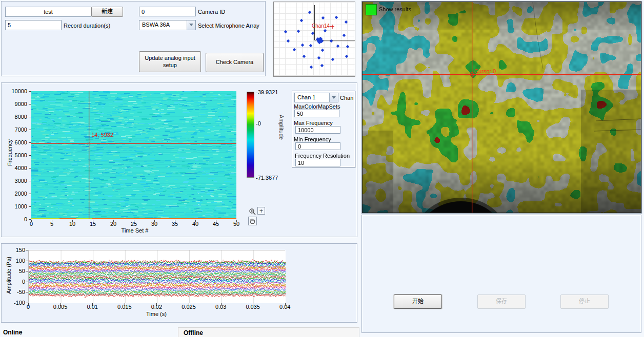 Image resolution: width=644 pixels, height=337 pixels. I want to click on tick-label: 30, so click(154, 224).